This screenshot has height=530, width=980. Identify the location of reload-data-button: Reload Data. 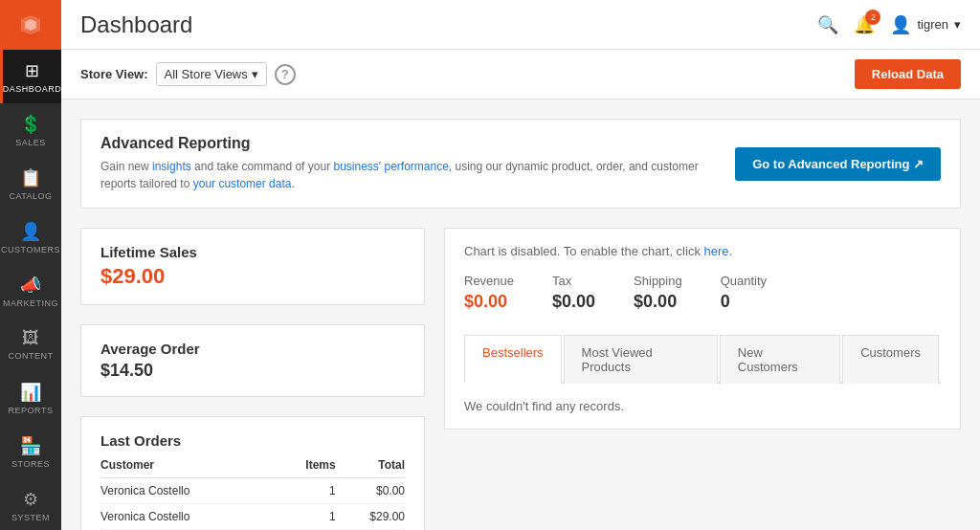
(907, 75).